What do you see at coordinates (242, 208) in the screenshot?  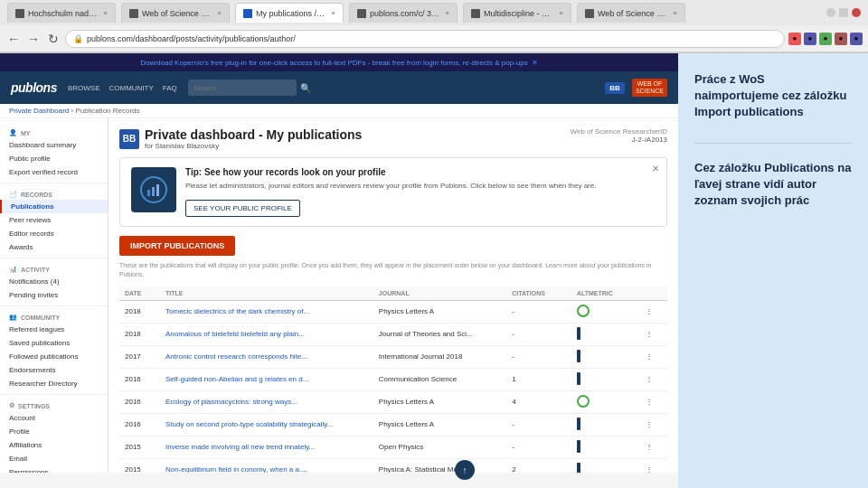 I see `see-public-profile-button: SEE YOUR PUBLIC PROFILE` at bounding box center [242, 208].